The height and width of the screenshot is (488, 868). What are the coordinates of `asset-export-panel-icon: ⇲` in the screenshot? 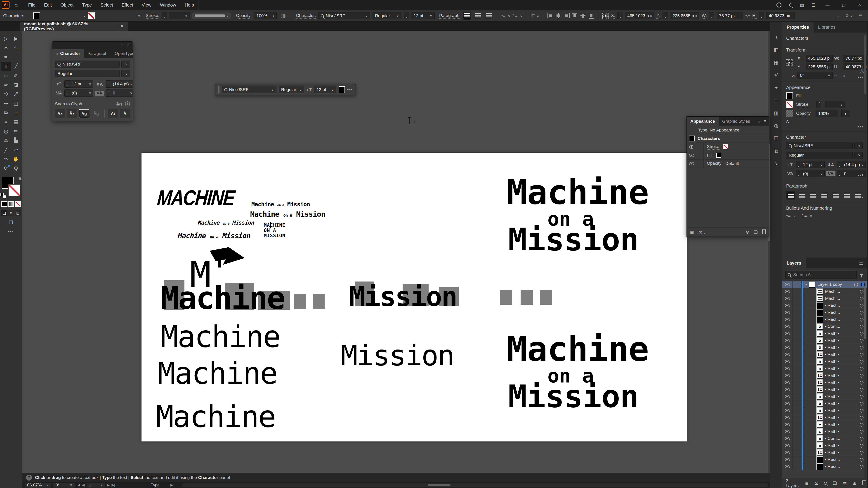 It's located at (776, 164).